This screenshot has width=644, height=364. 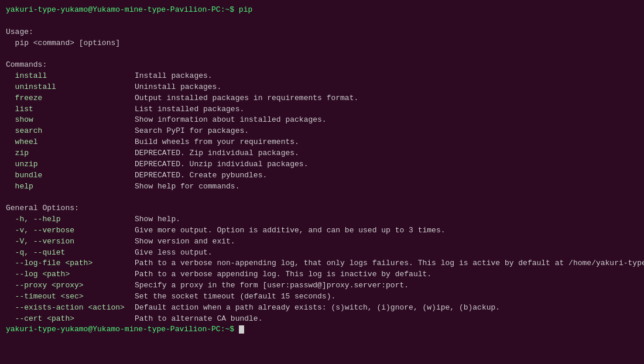 What do you see at coordinates (70, 308) in the screenshot?
I see `cmd-name: --exists-action <action>` at bounding box center [70, 308].